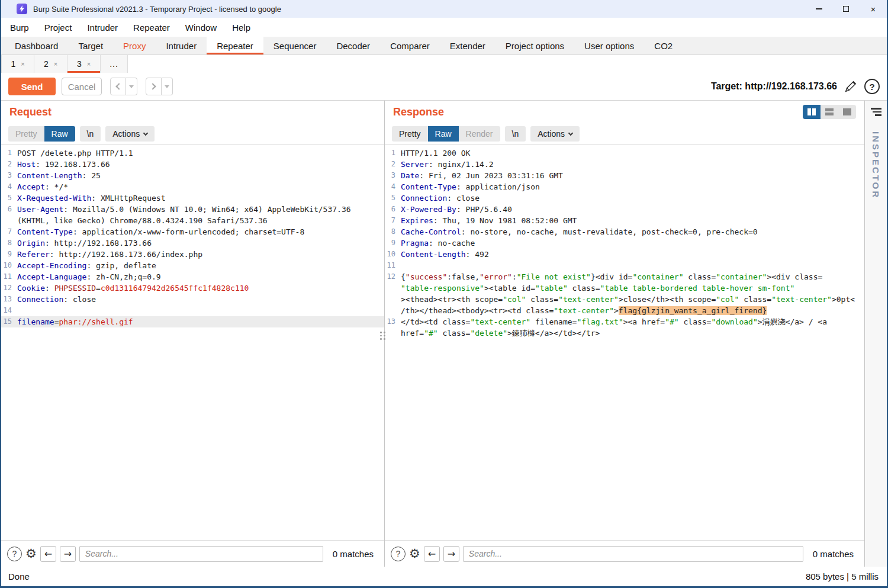 The image size is (888, 588). What do you see at coordinates (625, 288) in the screenshot?
I see `code-line: "table-responsive"><table id="table" cla…` at bounding box center [625, 288].